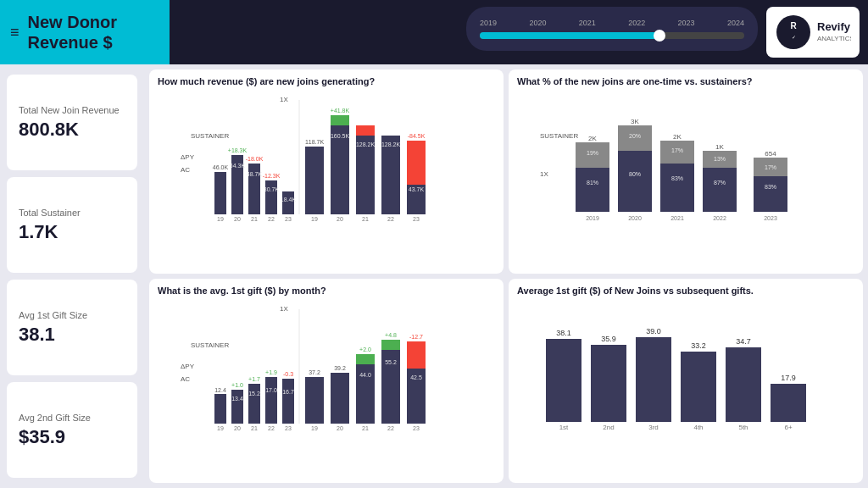  What do you see at coordinates (793, 25) in the screenshot?
I see `svg-text: R` at bounding box center [793, 25].